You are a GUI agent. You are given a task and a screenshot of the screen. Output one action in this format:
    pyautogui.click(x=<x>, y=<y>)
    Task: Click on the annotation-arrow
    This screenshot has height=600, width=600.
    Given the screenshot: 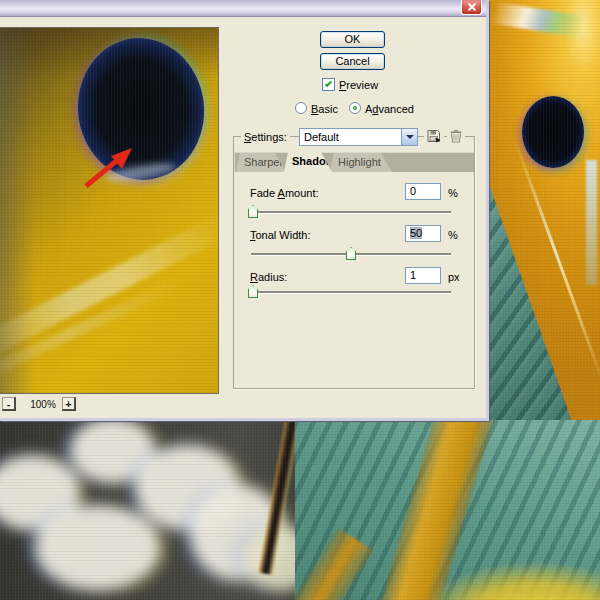 What is the action you would take?
    pyautogui.click(x=108, y=167)
    